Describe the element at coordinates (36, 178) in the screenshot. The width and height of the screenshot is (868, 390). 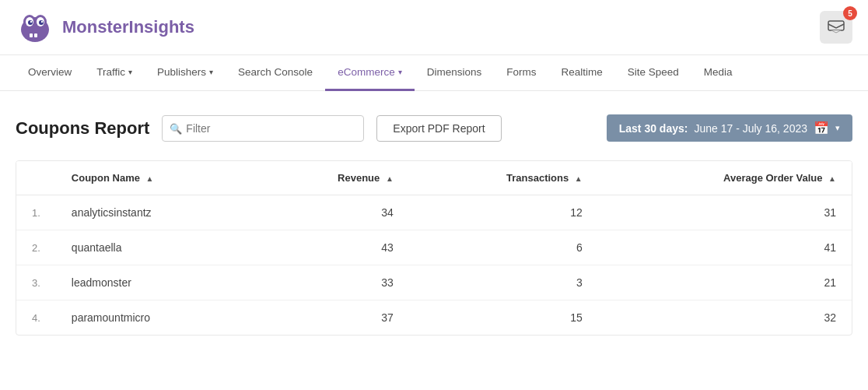
I see `col-header-num` at that location.